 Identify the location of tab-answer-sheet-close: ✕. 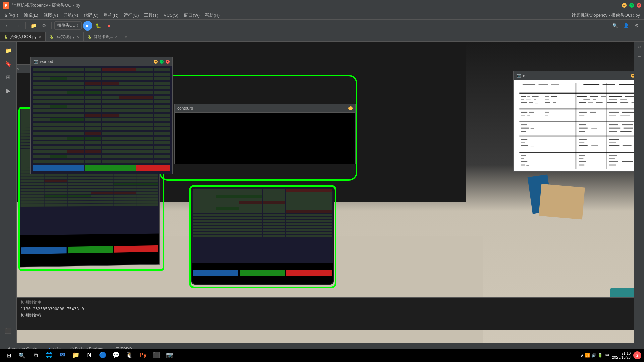
(116, 37).